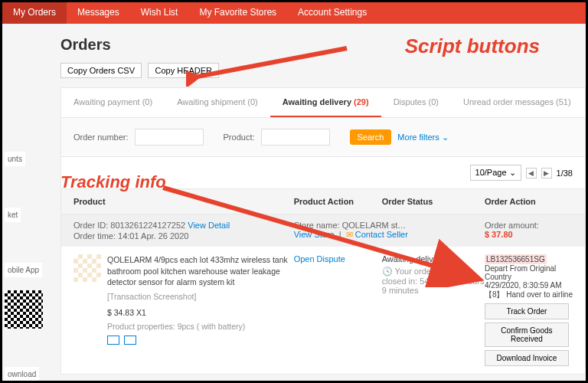 This screenshot has height=383, width=588. I want to click on confirm-received-button: Confirm Goods Received, so click(527, 335).